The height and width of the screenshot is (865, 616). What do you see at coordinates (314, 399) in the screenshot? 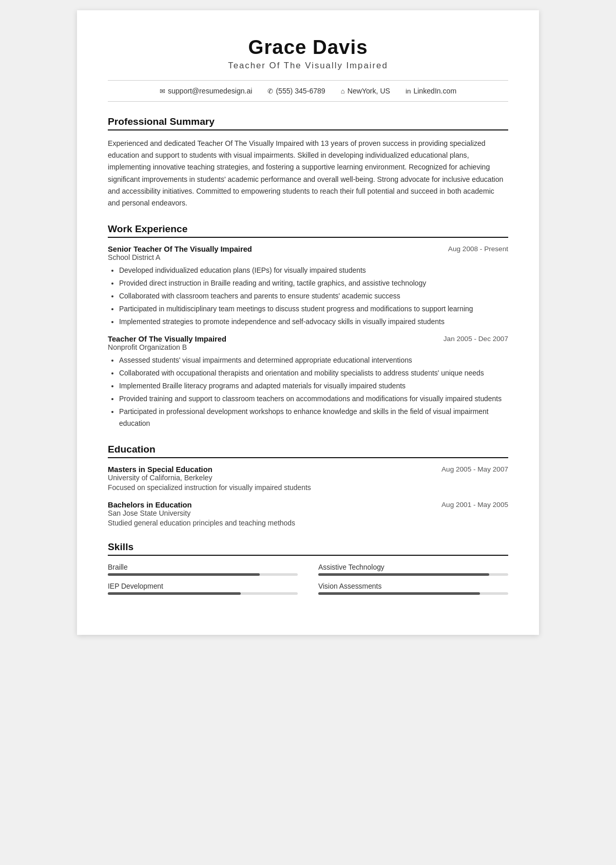
I see `job-2-bullet-4: Provided training and support to classro…` at bounding box center [314, 399].